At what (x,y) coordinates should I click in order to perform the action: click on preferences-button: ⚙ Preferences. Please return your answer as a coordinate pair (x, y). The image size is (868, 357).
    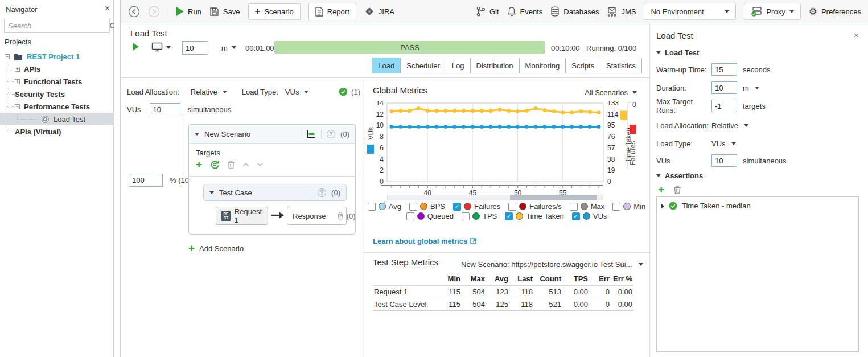
    Looking at the image, I should click on (835, 11).